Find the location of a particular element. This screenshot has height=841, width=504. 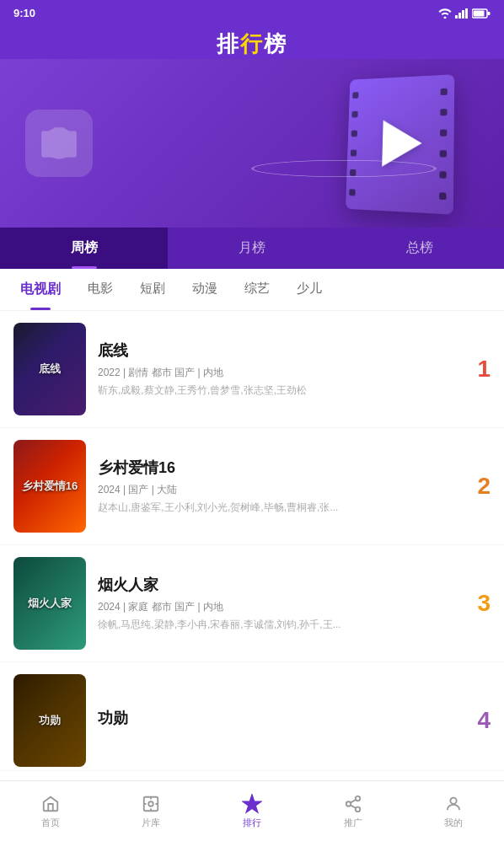

poster-3: 烟火人家 is located at coordinates (50, 603).